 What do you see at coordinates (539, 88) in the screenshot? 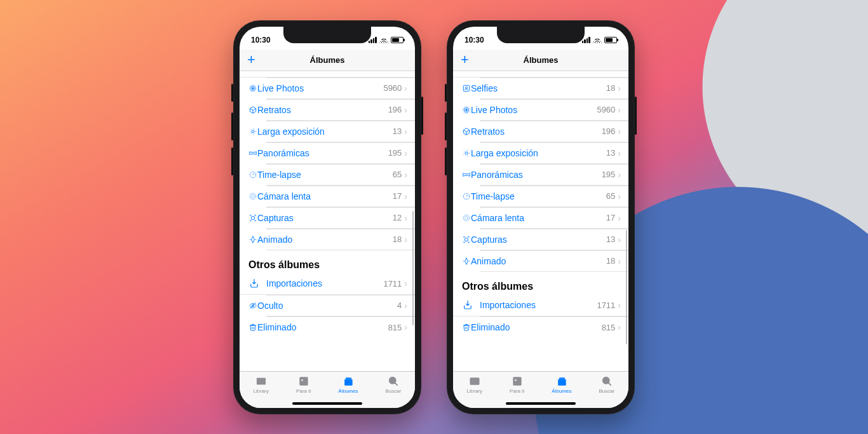
I see `album-label: Selfies` at bounding box center [539, 88].